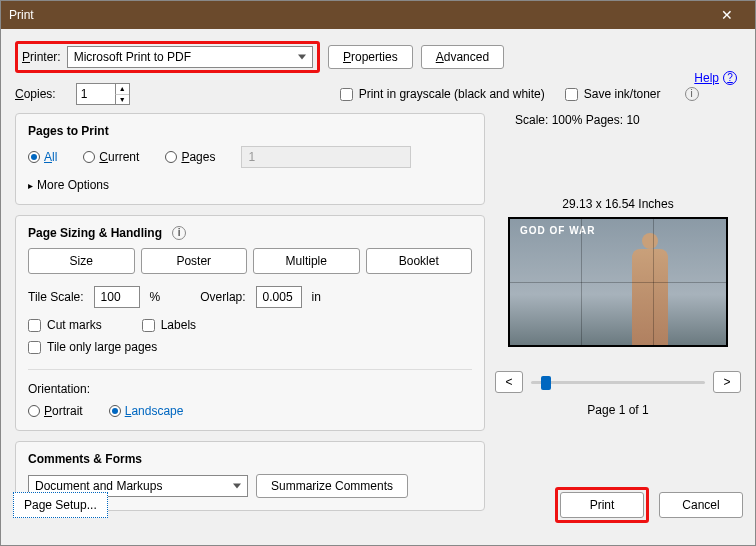 This screenshot has height=546, width=756. I want to click on window-title: Print, so click(358, 15).